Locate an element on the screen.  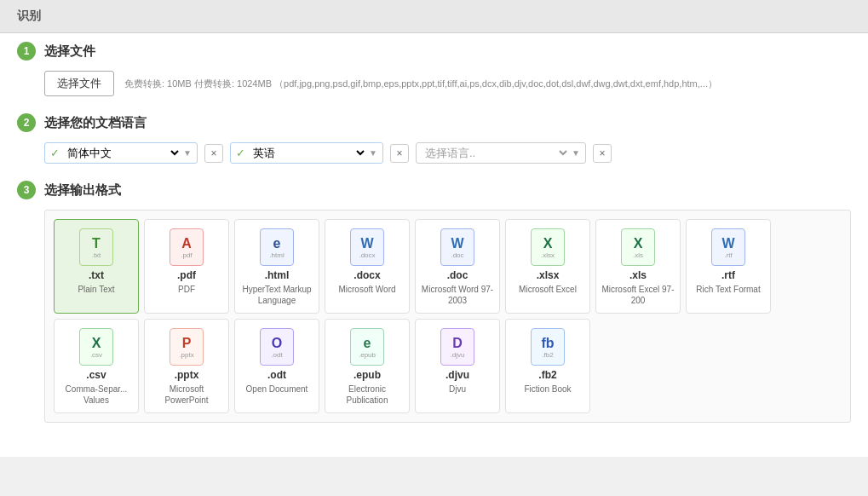
format-item-xls: X.xls.xlsMicrosoft Excel 97-200 is located at coordinates (638, 266).